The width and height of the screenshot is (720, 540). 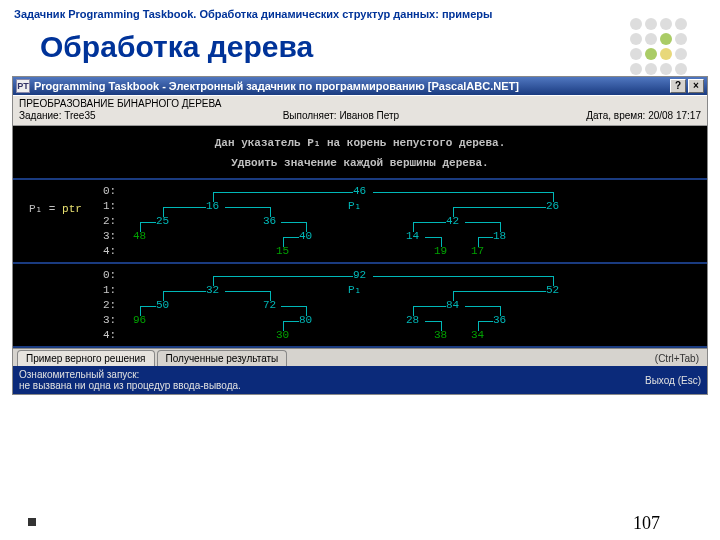 I want to click on tree-node: 14, so click(x=412, y=236).